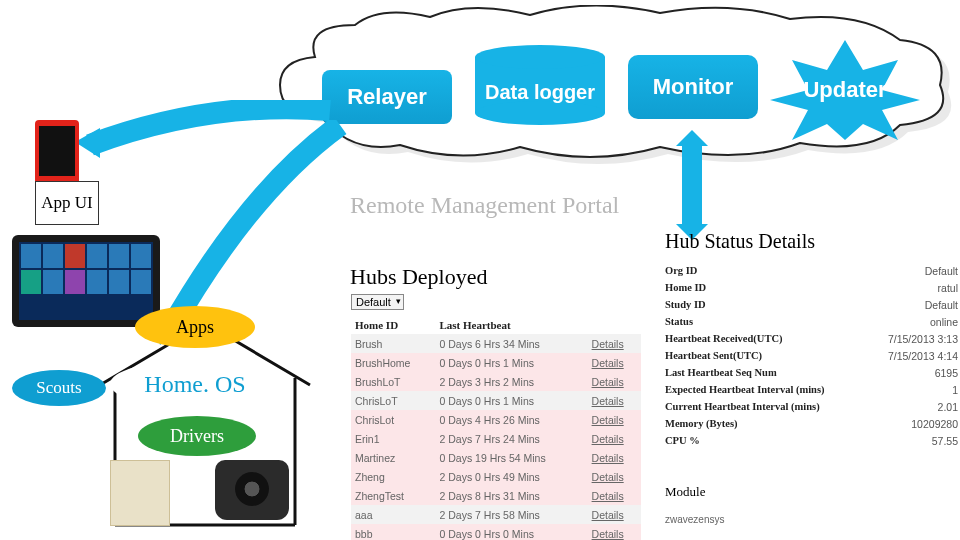 The width and height of the screenshot is (960, 540). What do you see at coordinates (496, 532) in the screenshot?
I see `table-row: bbb0 Days 0 Hrs 0 MinsDetails` at bounding box center [496, 532].